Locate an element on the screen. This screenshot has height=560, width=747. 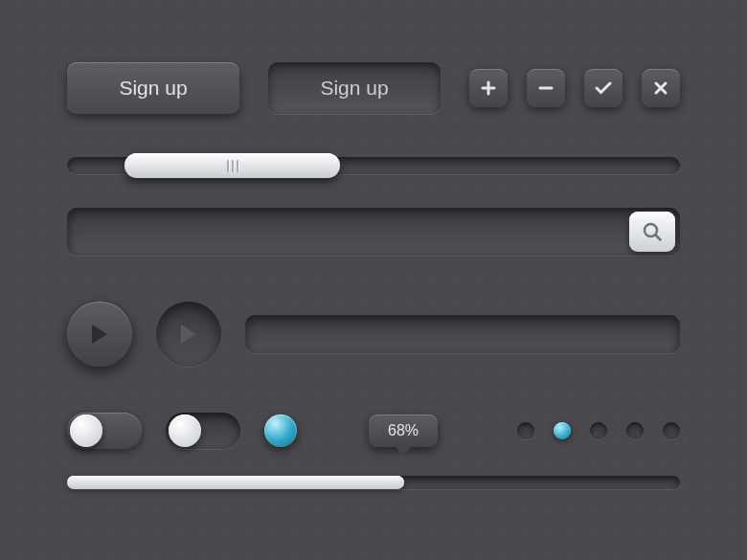
media-row is located at coordinates (374, 334).